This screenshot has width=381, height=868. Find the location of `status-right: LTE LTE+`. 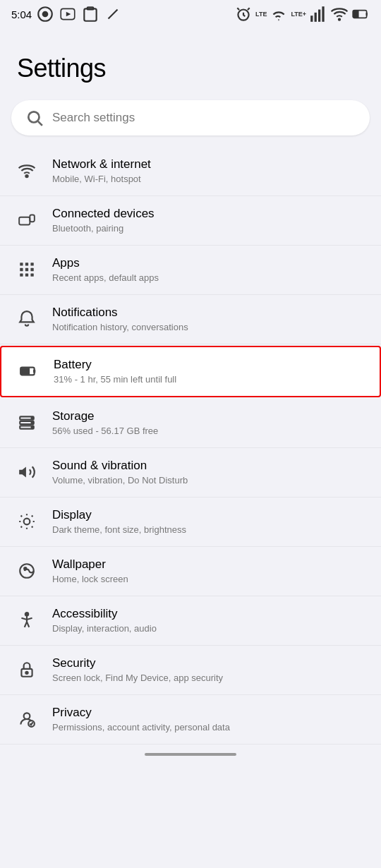

status-right: LTE LTE+ is located at coordinates (302, 14).